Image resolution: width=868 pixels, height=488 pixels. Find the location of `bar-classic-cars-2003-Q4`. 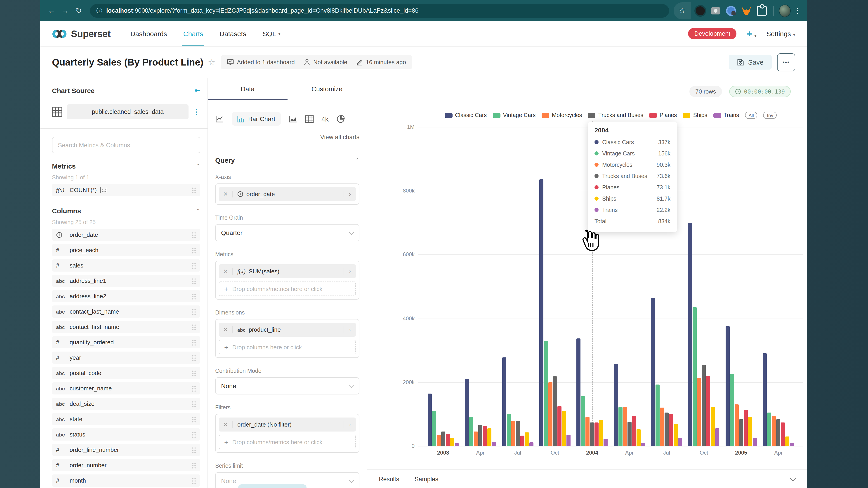

bar-classic-cars-2003-Q4 is located at coordinates (541, 313).